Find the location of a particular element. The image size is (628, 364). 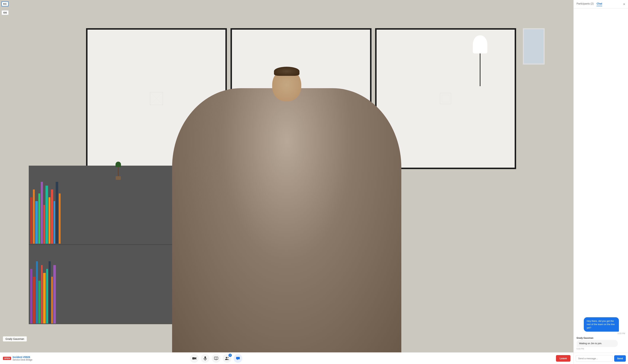

message-bubble-in: Waiting on Jim to join. is located at coordinates (597, 343).